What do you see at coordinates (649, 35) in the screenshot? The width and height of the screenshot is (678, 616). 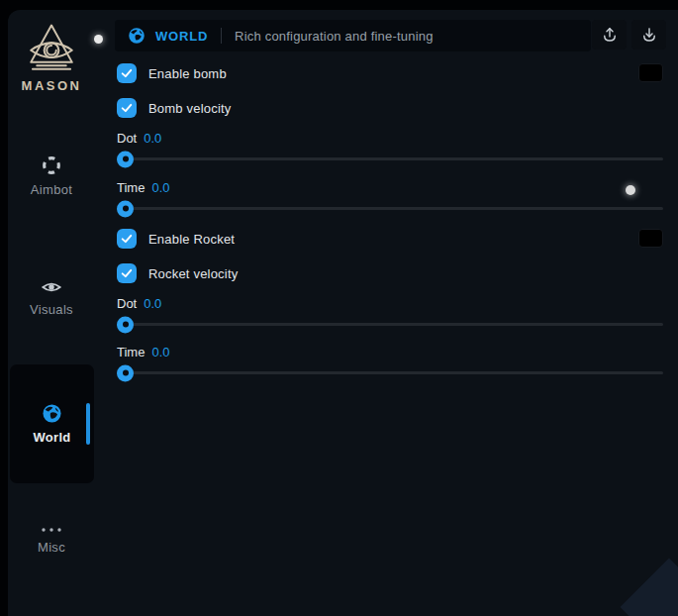 I see `download-icon` at bounding box center [649, 35].